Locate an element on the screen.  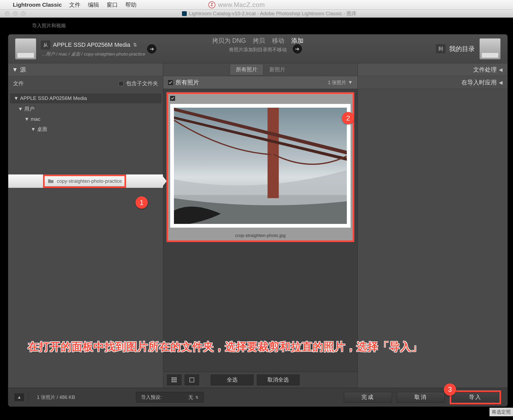
tab-all-photos: 所有照片 is located at coordinates (247, 69).